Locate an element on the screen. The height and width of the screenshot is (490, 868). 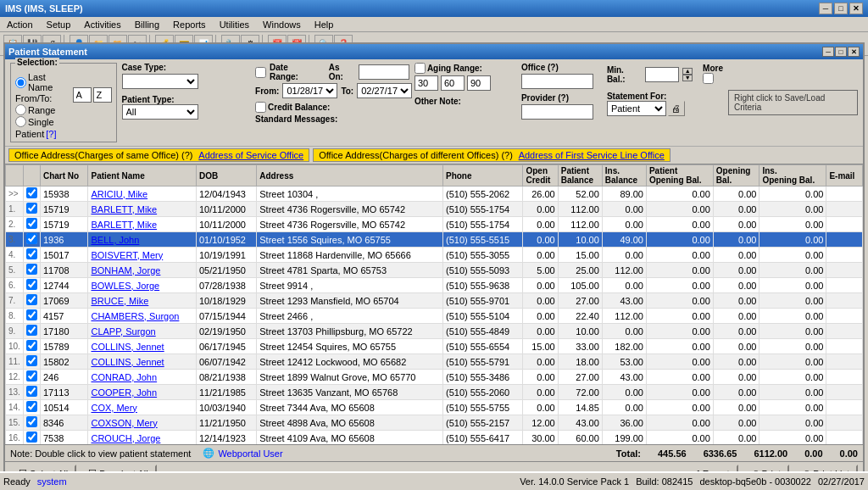
col-phone: Phone is located at coordinates (482, 176).